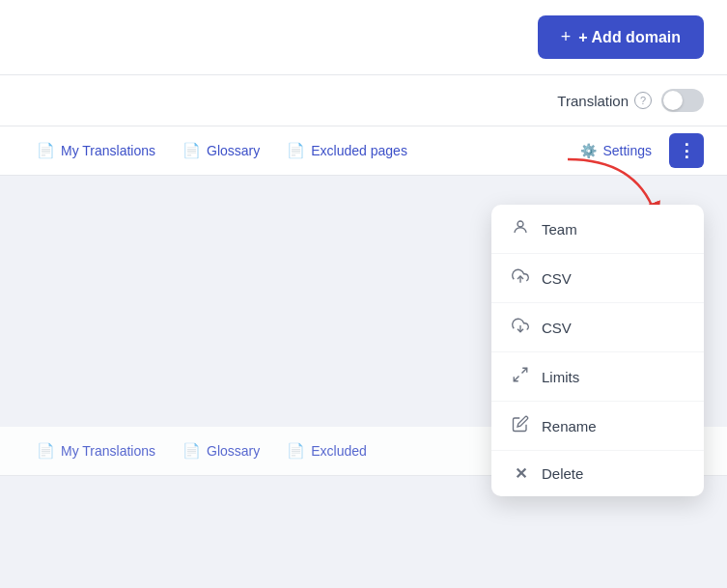 This screenshot has height=588, width=727. Describe the element at coordinates (598, 350) in the screenshot. I see `dropdown-menu: Team CSV CSV Limits` at that location.